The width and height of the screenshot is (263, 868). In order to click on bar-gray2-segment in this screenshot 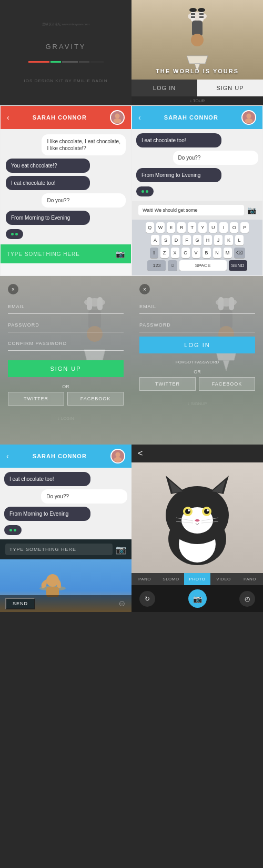, I will do `click(84, 62)`.